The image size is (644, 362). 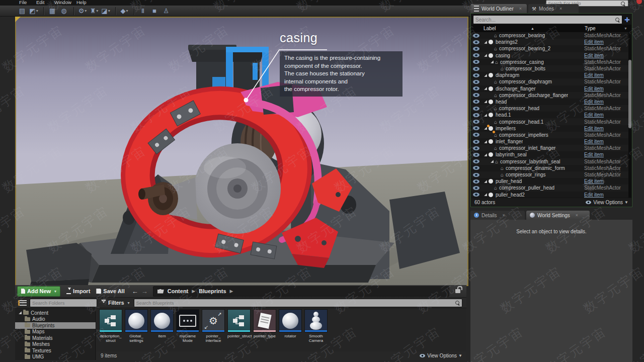 What do you see at coordinates (547, 20) in the screenshot?
I see `outliner-search-field` at bounding box center [547, 20].